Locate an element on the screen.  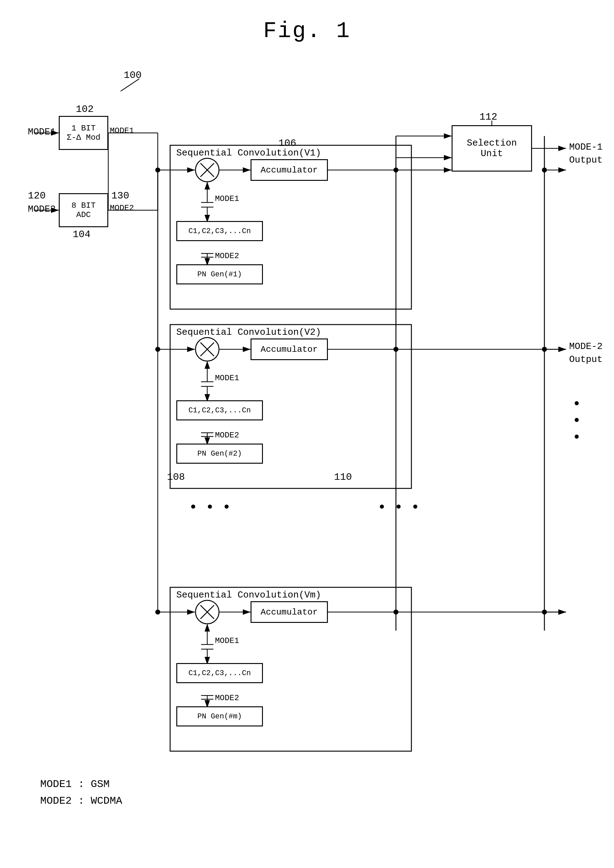
pnm-box: PN Gen(#m) is located at coordinates (219, 716).